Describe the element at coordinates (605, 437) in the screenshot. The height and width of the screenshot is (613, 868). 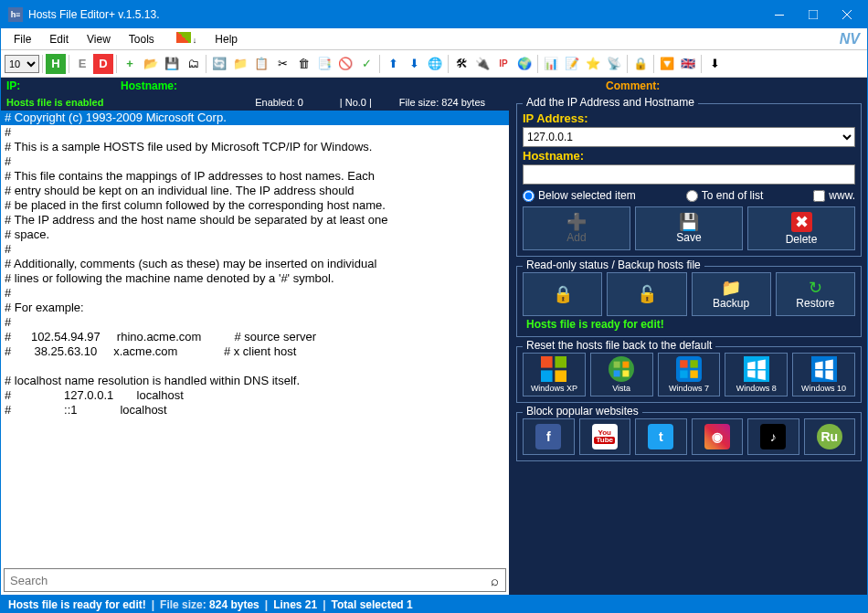
I see `block-youtube-button: YouTube` at that location.